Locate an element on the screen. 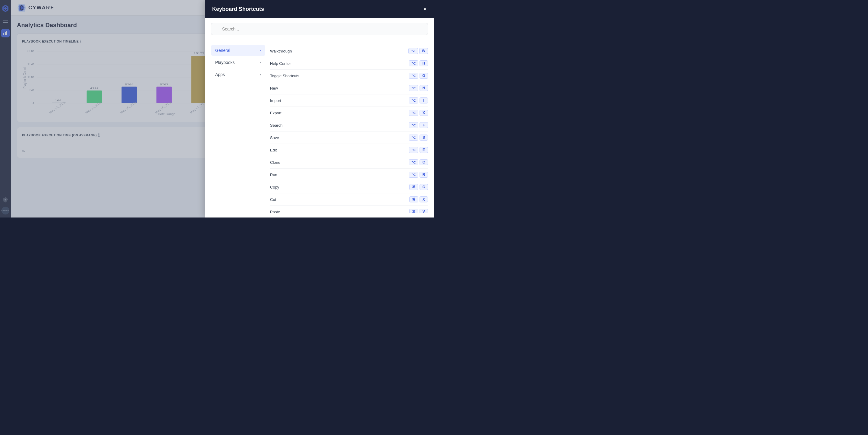  shortcut-name: Walkthrough is located at coordinates (281, 51).